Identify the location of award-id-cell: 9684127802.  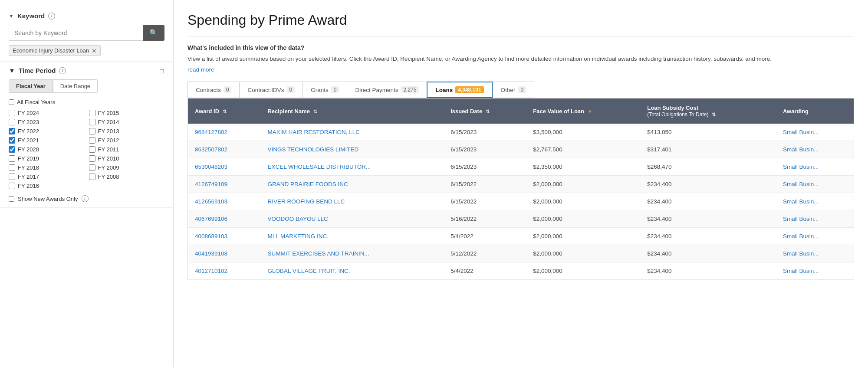
(224, 132).